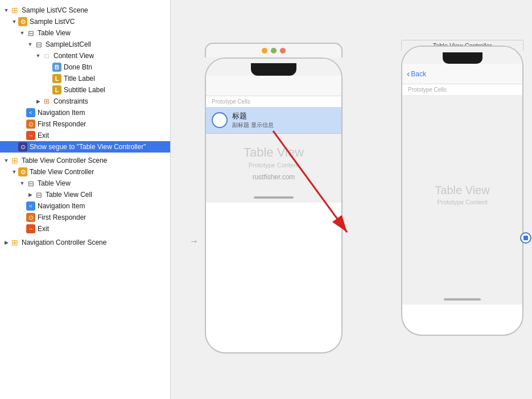 This screenshot has height=399, width=532. What do you see at coordinates (274, 198) in the screenshot?
I see `home-bar-left` at bounding box center [274, 198].